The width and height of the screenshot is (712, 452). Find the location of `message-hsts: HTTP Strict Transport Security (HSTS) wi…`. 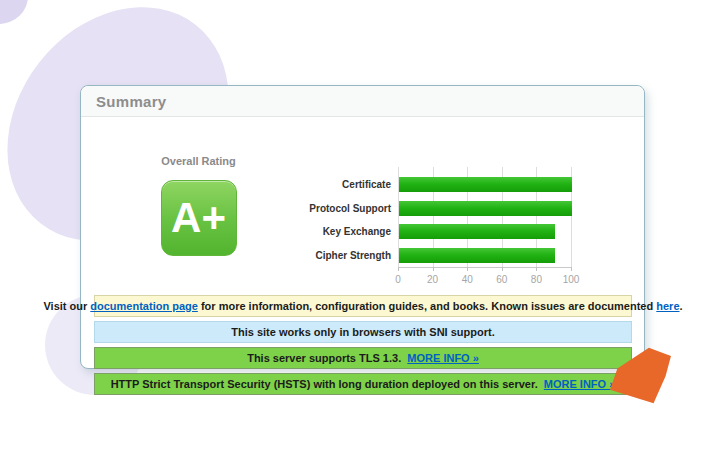

message-hsts: HTTP Strict Transport Security (HSTS) wi… is located at coordinates (363, 384).